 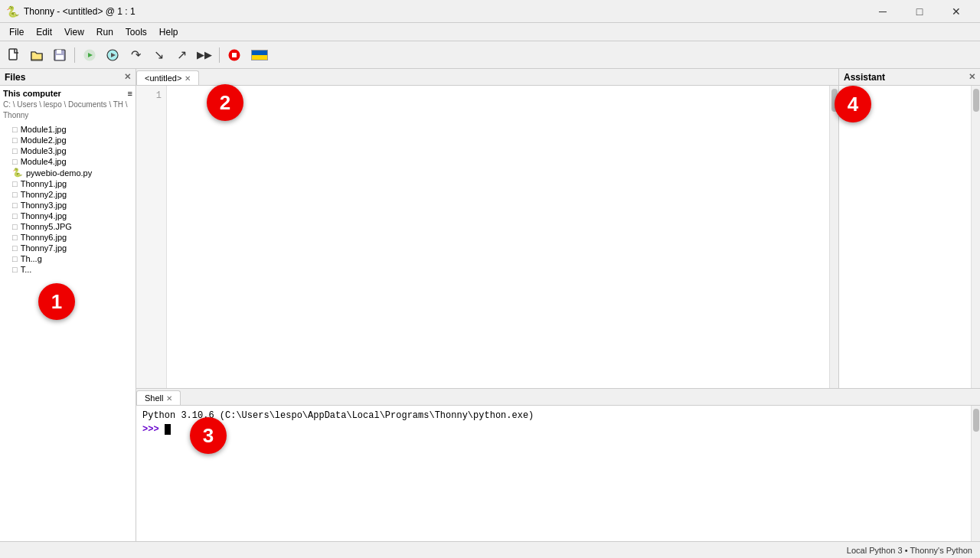 What do you see at coordinates (37, 55) in the screenshot?
I see `open-file-button` at bounding box center [37, 55].